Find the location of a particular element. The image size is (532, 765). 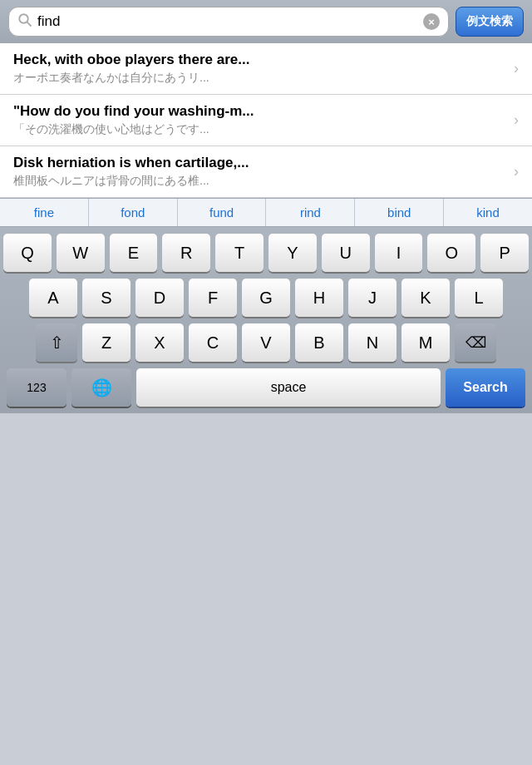

autocomplete-bar: finefondfundrindbindkind is located at coordinates (266, 213).